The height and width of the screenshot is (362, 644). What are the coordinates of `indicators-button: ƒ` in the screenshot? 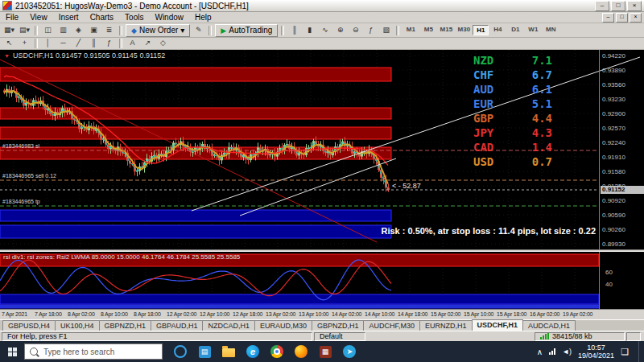 It's located at (370, 31).